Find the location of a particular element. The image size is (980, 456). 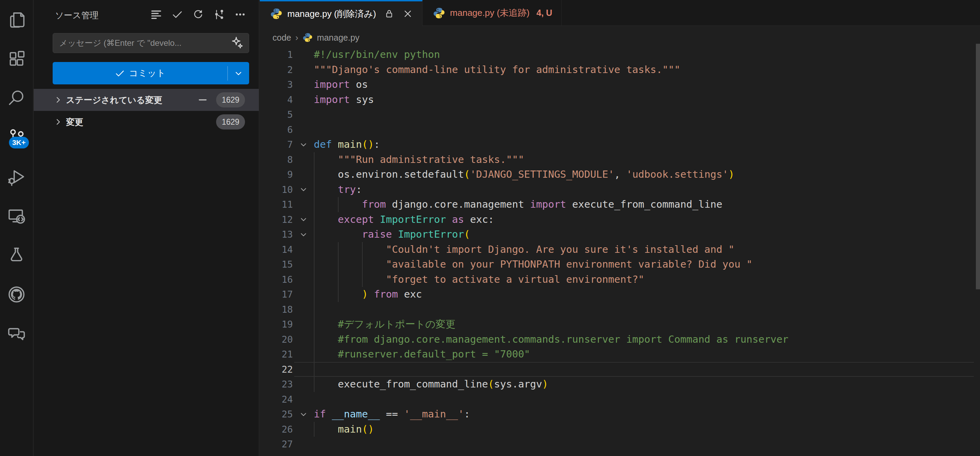

code-line-3: 3import os is located at coordinates (617, 85).